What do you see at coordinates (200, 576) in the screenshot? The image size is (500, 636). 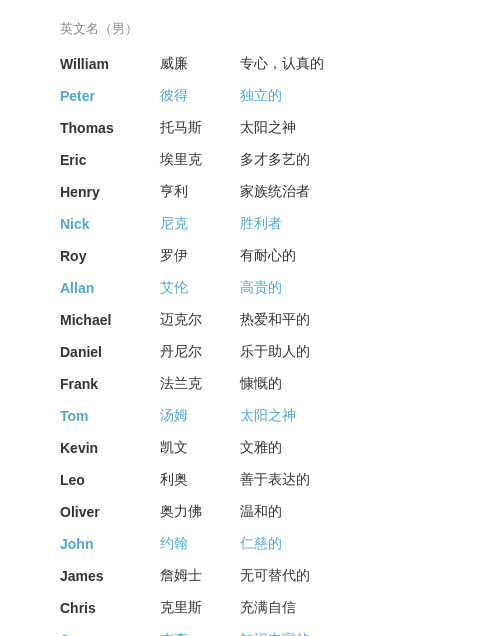 I see `name-zh: 詹姆士` at bounding box center [200, 576].